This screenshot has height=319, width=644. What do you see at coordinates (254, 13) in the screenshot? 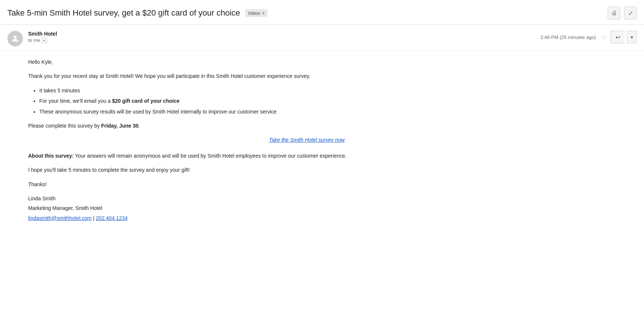
I see `inbox-label: Inbox` at bounding box center [254, 13].